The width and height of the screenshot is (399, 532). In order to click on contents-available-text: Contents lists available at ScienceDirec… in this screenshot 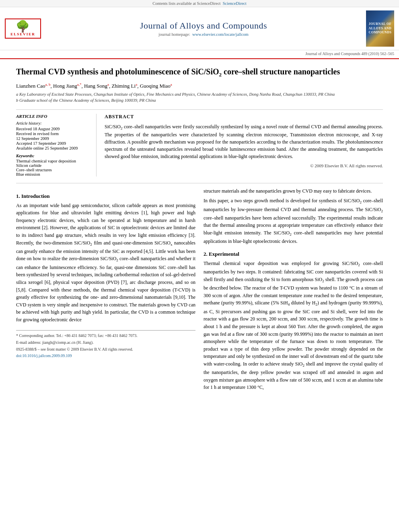, I will do `click(187, 3)`.